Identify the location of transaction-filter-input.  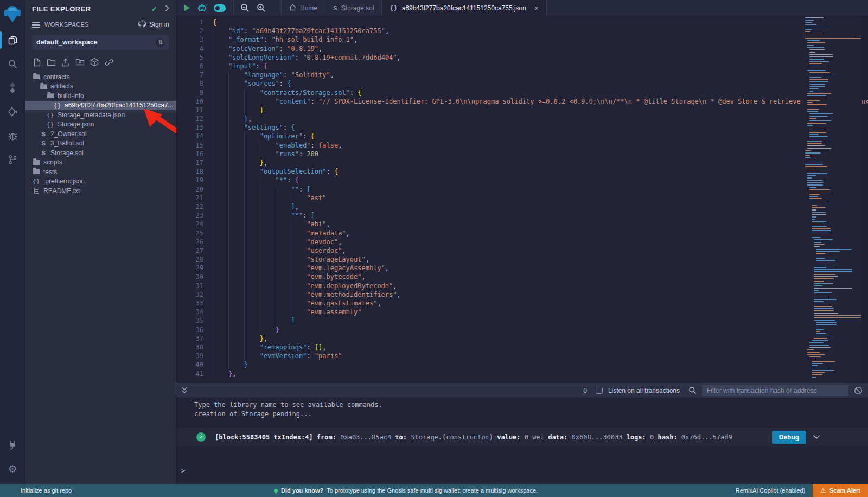
(775, 391).